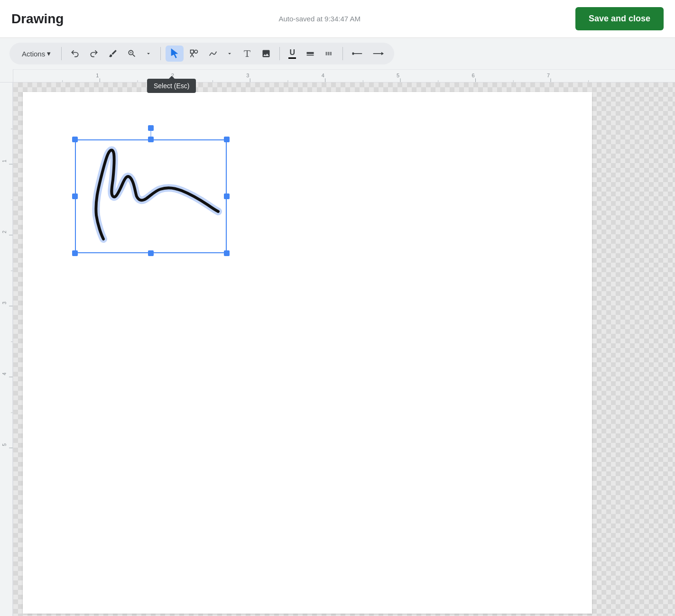 The image size is (675, 616). I want to click on line-dropdown-button, so click(230, 54).